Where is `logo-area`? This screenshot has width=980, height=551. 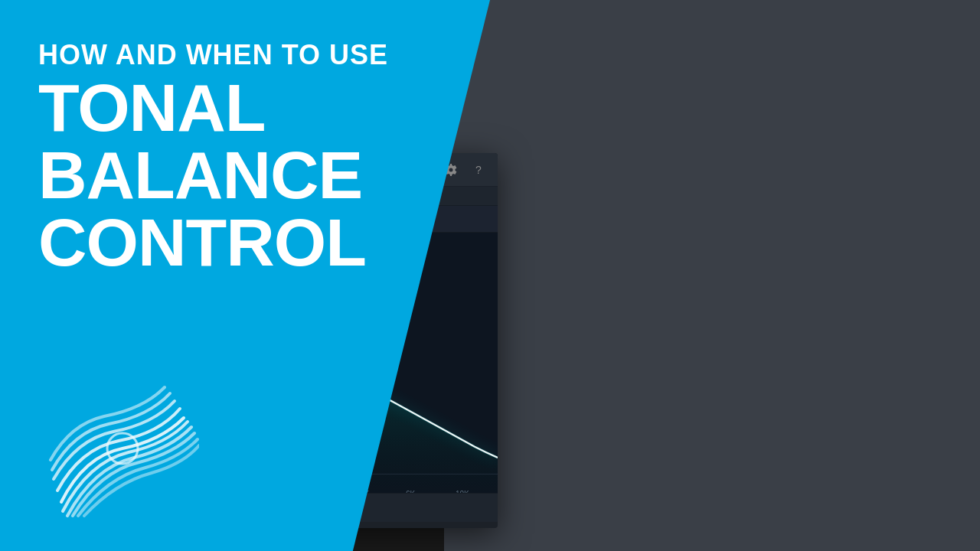
logo-area is located at coordinates (122, 450).